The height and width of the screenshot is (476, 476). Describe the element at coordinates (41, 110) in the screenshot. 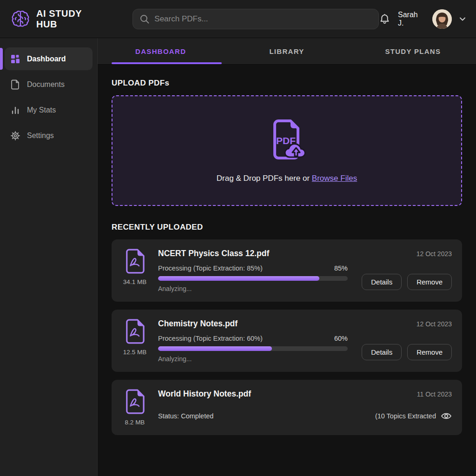

I see `sidebar-item-label: My Stats` at that location.